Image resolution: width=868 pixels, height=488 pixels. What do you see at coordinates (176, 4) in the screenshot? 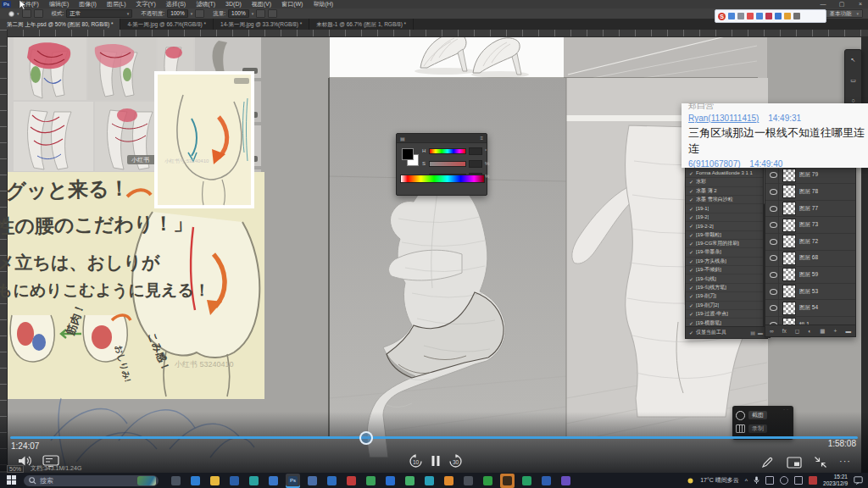
I see `menu-select: 选择(S)` at bounding box center [176, 4].